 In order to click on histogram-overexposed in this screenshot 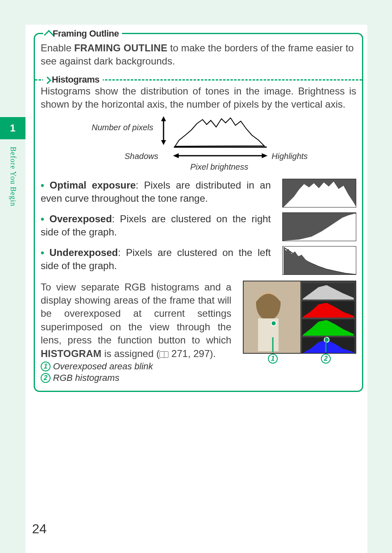, I will do `click(319, 227)`.